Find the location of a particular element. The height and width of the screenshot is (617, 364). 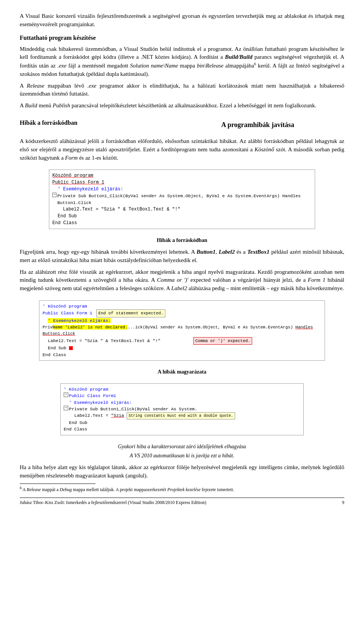

section-futtatható: Futtatható program készítése is located at coordinates (182, 38).